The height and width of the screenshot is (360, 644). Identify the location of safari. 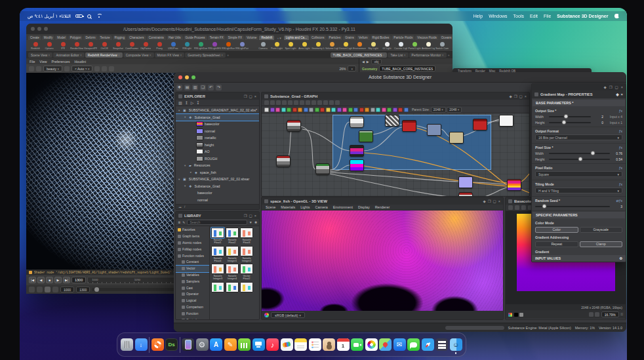
(428, 345).